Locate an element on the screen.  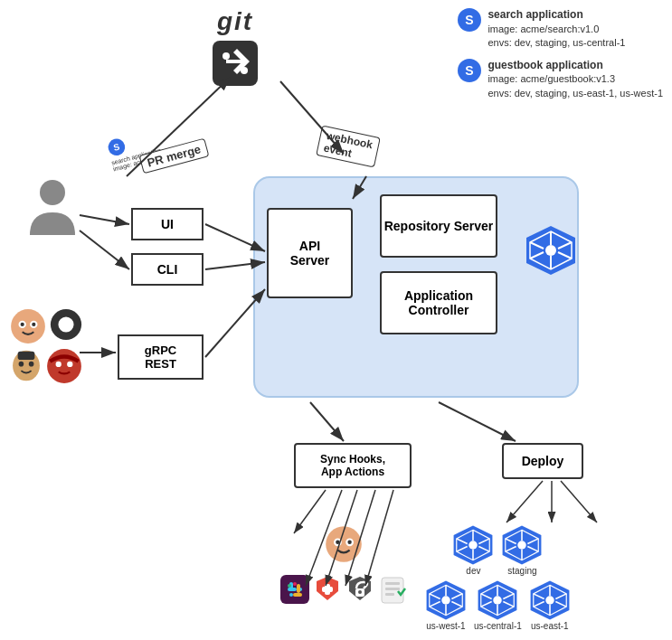
argo-bot-bottom is located at coordinates (344, 544).